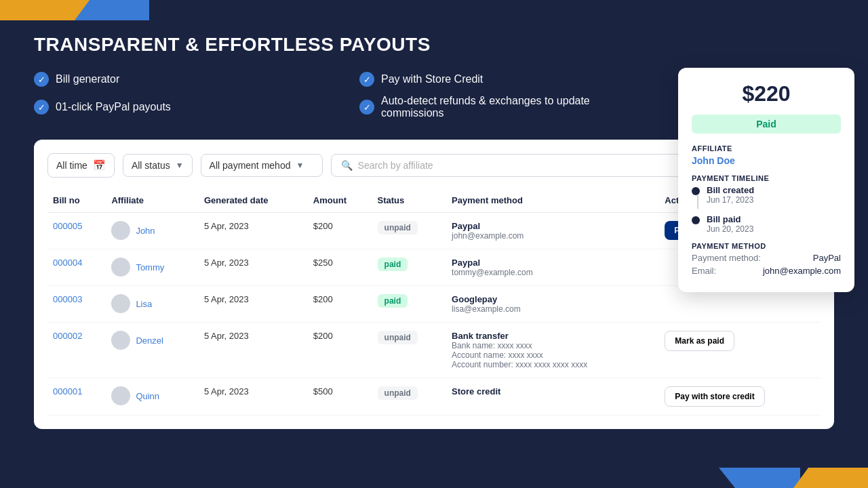  Describe the element at coordinates (393, 264) in the screenshot. I see `status-badge-1: paid` at that location.